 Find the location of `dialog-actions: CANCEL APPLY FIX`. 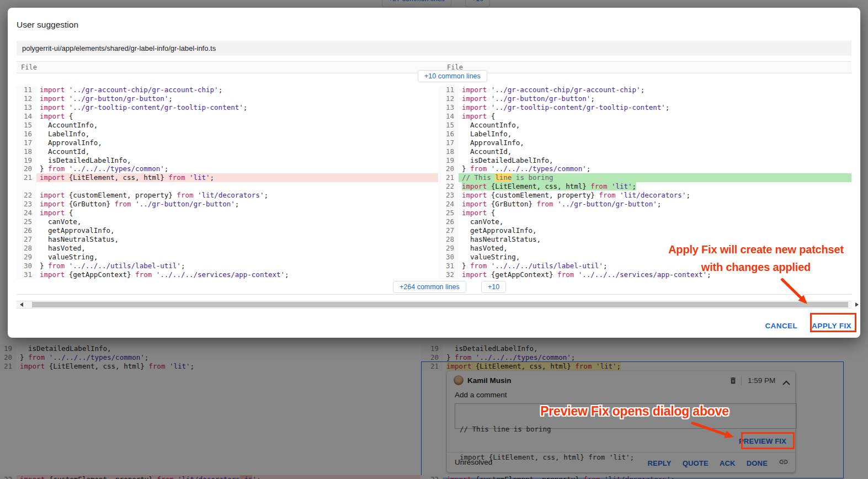

dialog-actions: CANCEL APPLY FIX is located at coordinates (808, 326).